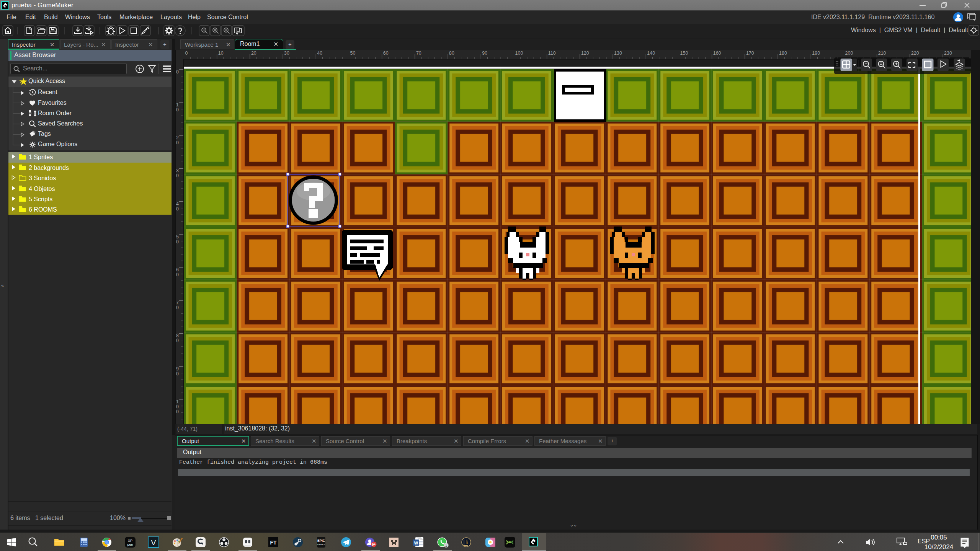 The image size is (980, 551). Describe the element at coordinates (717, 53) in the screenshot. I see `svg-text: 160` at that location.